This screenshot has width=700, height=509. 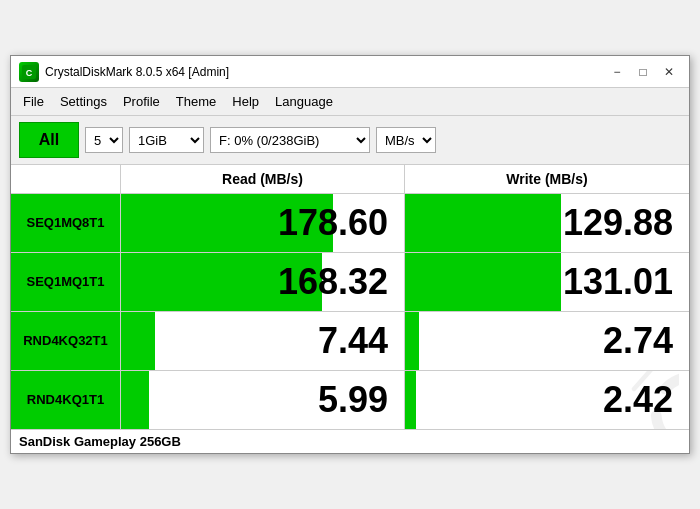 I want to click on table-row: SEQ1M Q8T1 178.60 129.88, so click(x=350, y=224).